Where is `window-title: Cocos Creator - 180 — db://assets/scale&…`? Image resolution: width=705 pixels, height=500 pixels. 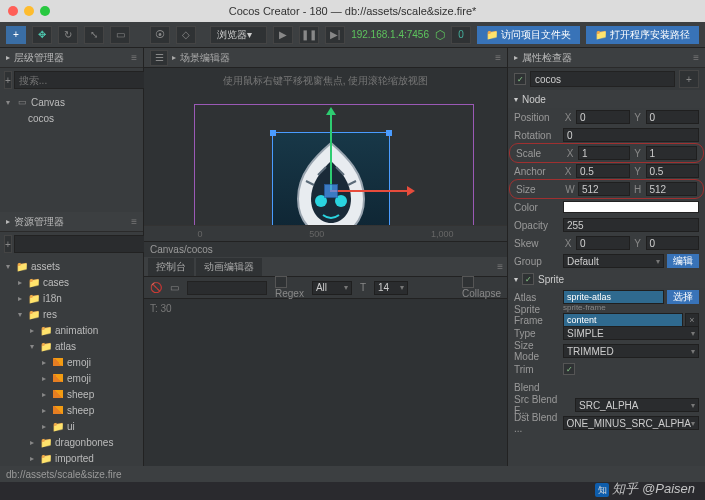
window-title: Cocos Creator - 180 — db://assets/scale&… is located at coordinates (352, 11).